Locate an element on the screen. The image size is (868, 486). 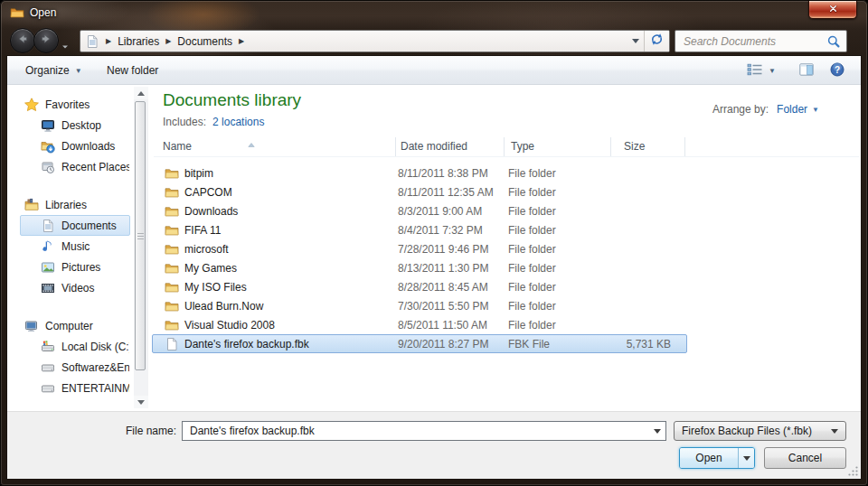
file-name-cell: CAPCOM is located at coordinates (281, 192).